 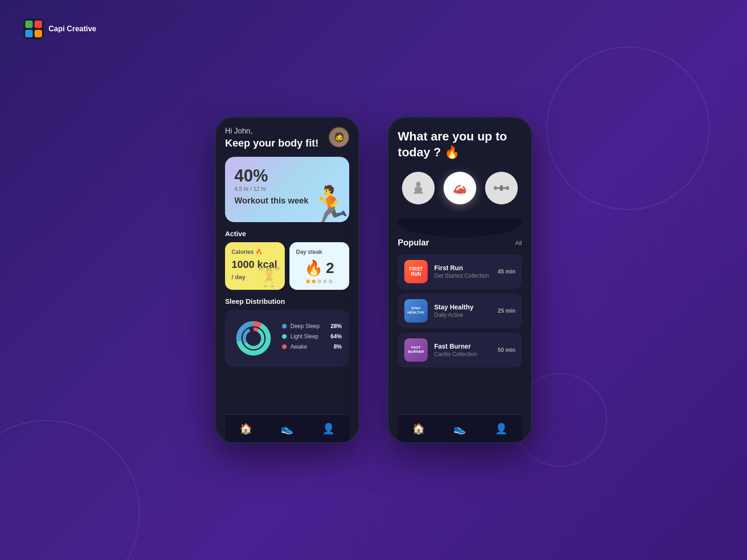 What do you see at coordinates (460, 228) in the screenshot?
I see `wave-separator` at bounding box center [460, 228].